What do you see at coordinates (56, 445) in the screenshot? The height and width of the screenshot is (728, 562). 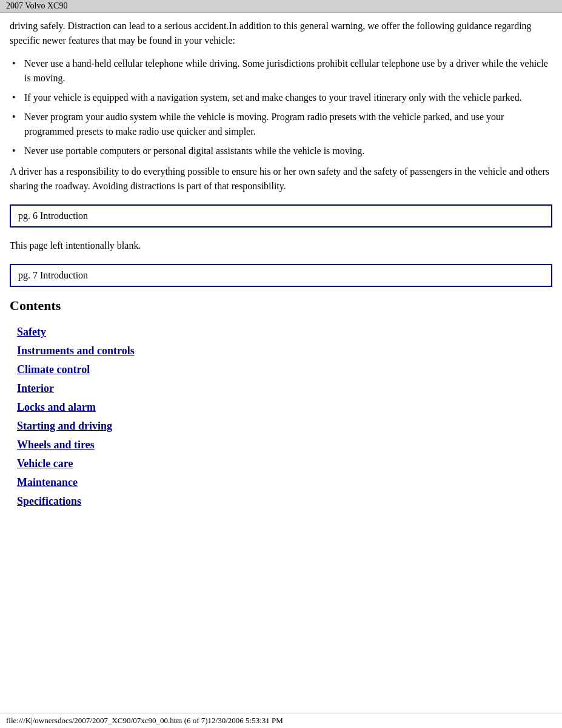 I see `contents-link: Wheels and tires` at bounding box center [56, 445].